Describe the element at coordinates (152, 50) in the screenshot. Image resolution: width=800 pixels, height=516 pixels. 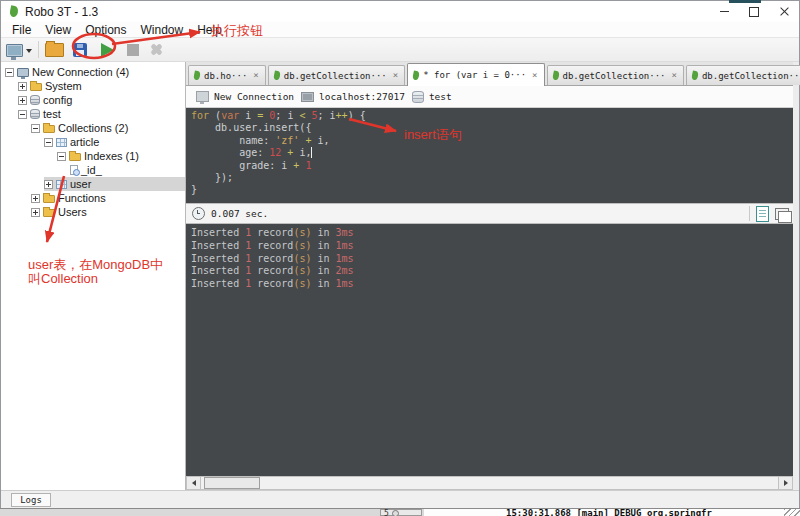
I see `toggle-orientation-button` at that location.